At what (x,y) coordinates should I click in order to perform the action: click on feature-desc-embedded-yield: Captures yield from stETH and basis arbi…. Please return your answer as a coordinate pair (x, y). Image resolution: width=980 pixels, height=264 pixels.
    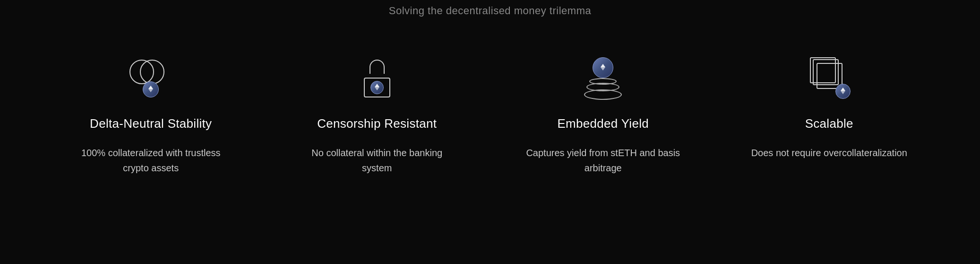
    Looking at the image, I should click on (603, 160).